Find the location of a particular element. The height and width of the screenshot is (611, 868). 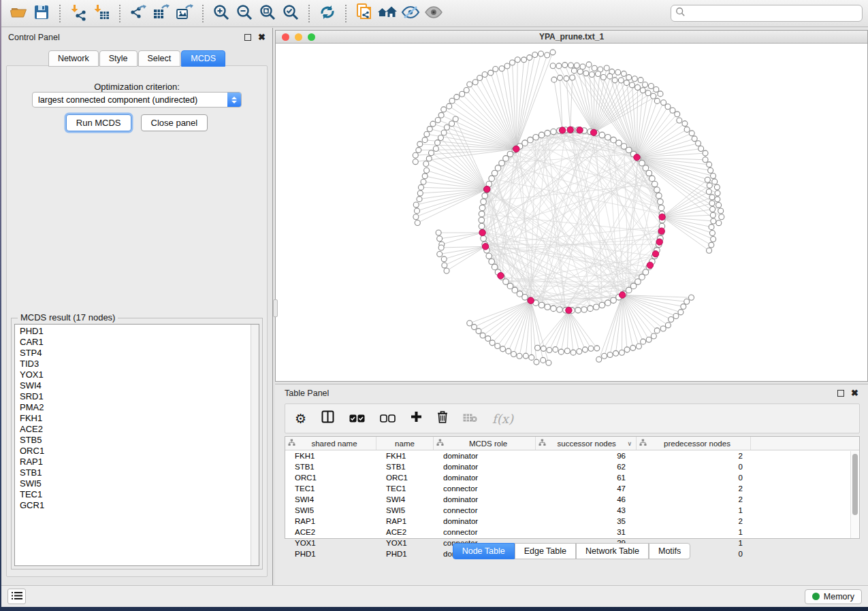

table-scrollbar is located at coordinates (855, 495).